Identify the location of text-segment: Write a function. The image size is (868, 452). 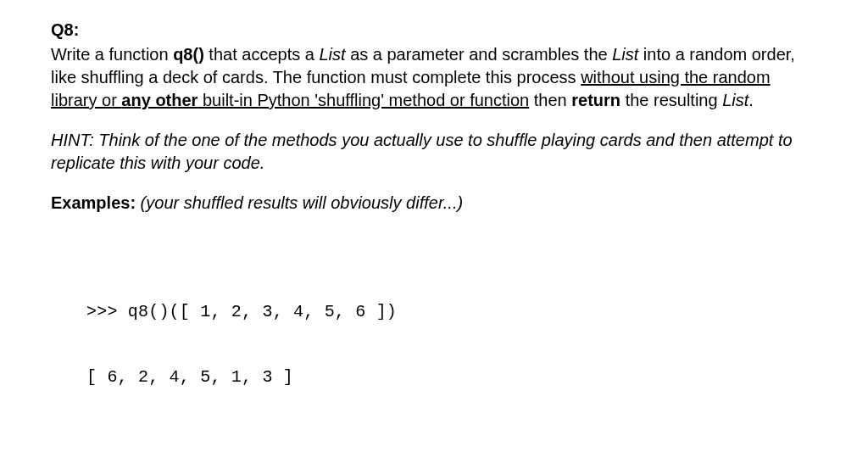
(112, 54).